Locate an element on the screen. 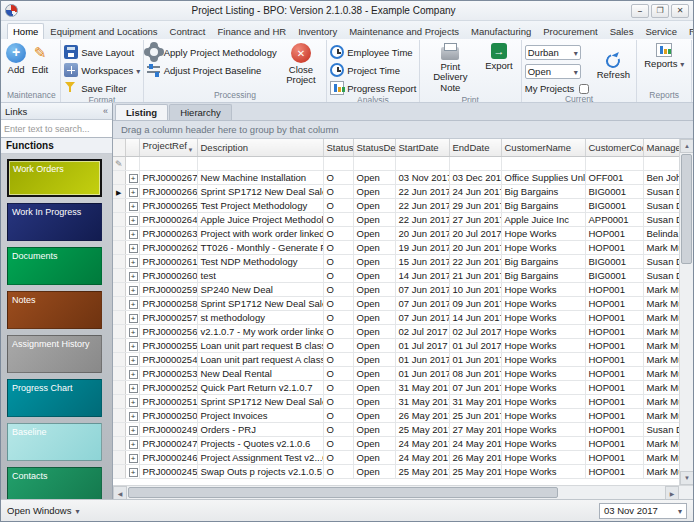  cell-manager: Susan Du is located at coordinates (661, 261).